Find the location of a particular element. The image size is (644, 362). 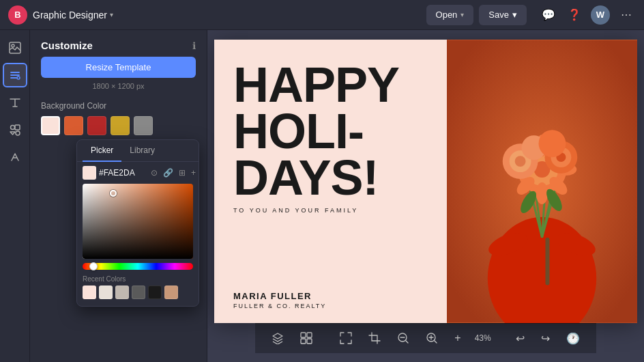

hue-bar is located at coordinates (138, 266).